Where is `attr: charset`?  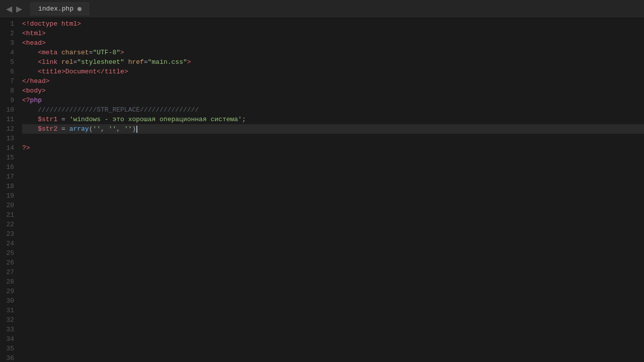
attr: charset is located at coordinates (75, 52).